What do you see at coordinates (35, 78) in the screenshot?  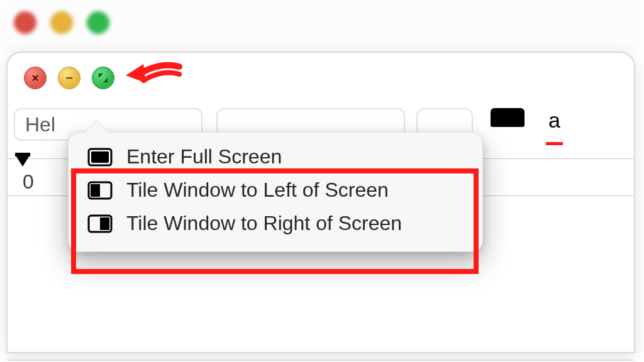 I see `close-button: ×` at bounding box center [35, 78].